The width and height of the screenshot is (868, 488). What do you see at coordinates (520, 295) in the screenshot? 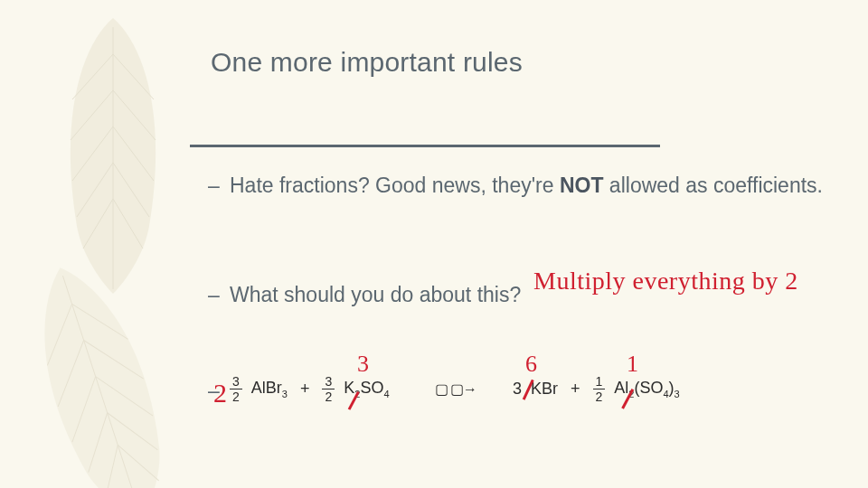
I see `bullet-2: – What should you do about this?` at bounding box center [520, 295].